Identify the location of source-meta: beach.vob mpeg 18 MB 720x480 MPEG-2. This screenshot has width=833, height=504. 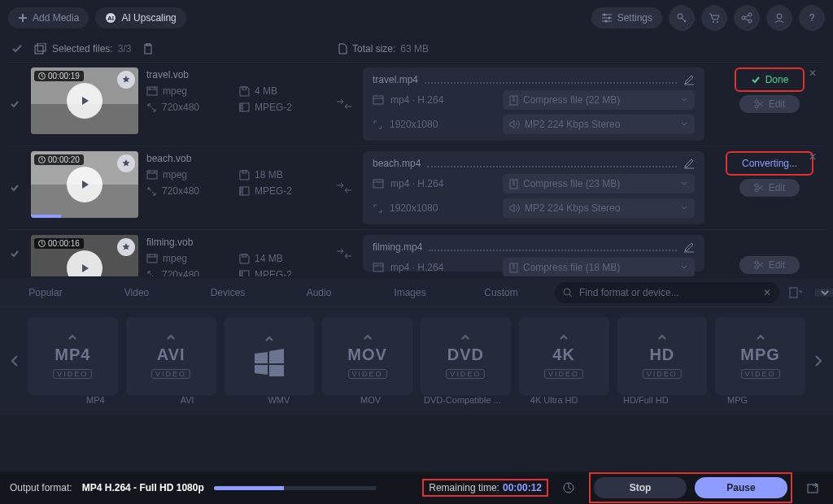
(236, 188).